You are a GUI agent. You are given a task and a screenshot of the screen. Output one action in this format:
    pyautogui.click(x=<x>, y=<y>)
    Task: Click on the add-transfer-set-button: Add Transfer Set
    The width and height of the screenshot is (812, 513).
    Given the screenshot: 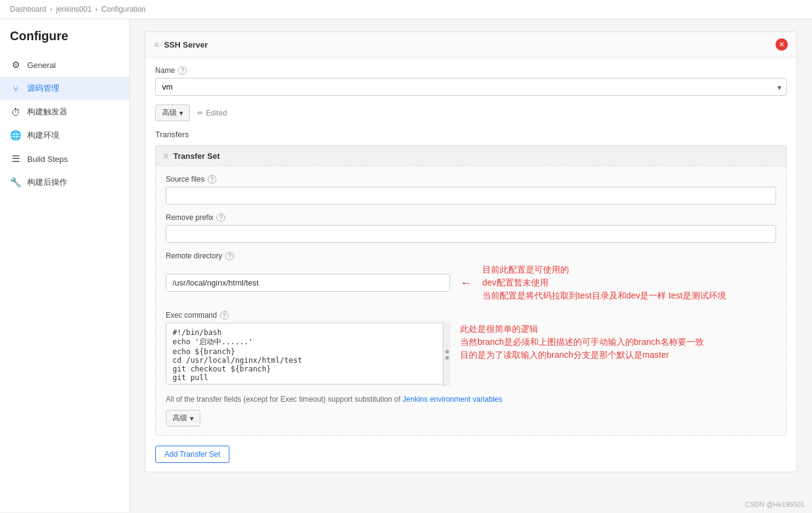 What is the action you would take?
    pyautogui.click(x=192, y=454)
    